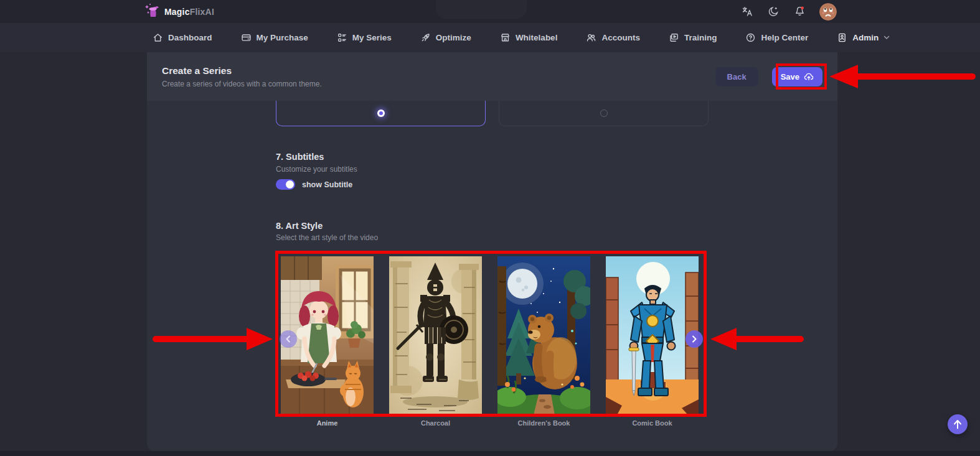 The image size is (980, 456). Describe the element at coordinates (506, 37) in the screenshot. I see `storefront-icon` at that location.